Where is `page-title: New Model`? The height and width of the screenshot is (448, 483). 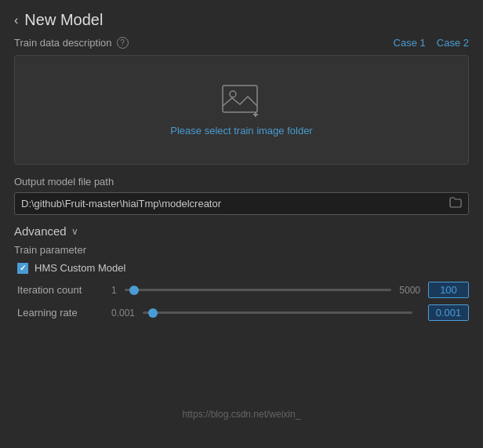
page-title: New Model is located at coordinates (64, 20).